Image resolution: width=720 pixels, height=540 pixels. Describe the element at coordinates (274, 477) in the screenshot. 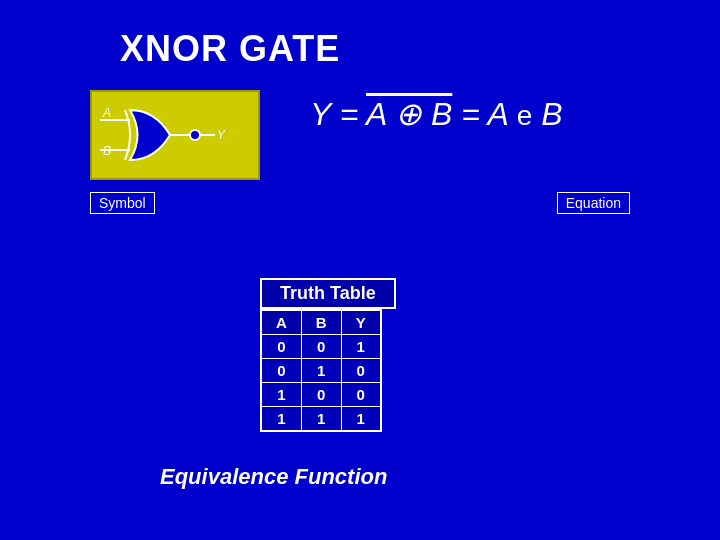

I see `equivalence-function-label: Equivalence Function` at that location.